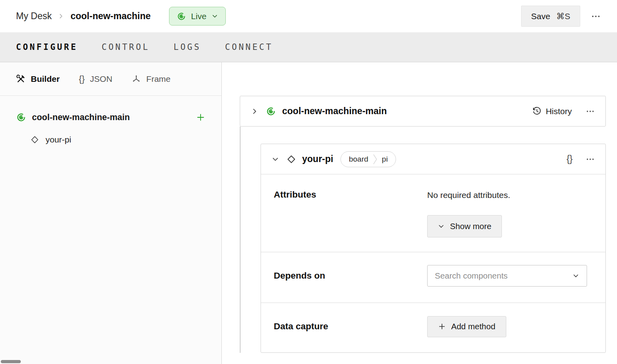 The image size is (617, 364). What do you see at coordinates (359, 159) in the screenshot?
I see `badge-category: board` at bounding box center [359, 159].